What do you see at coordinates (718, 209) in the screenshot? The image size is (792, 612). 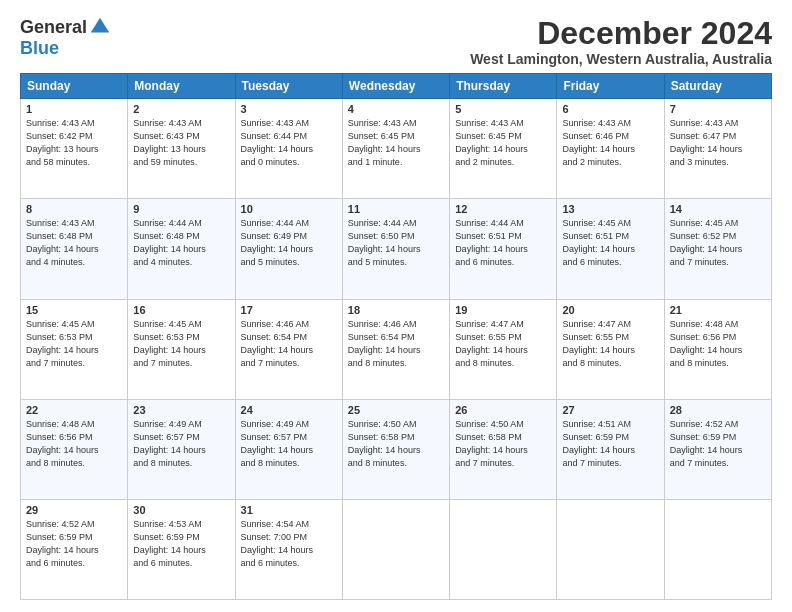 I see `day-number: 14` at bounding box center [718, 209].